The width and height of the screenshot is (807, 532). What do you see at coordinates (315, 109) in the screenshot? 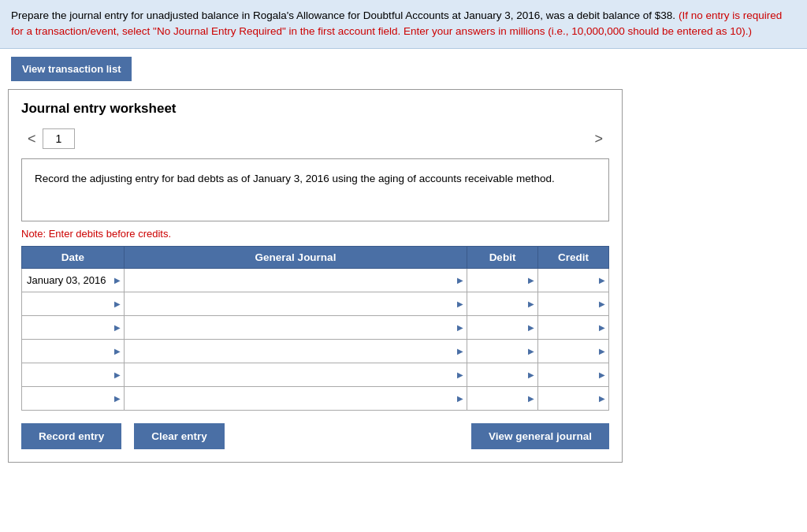
I see `worksheet-title: Journal entry worksheet` at bounding box center [315, 109].